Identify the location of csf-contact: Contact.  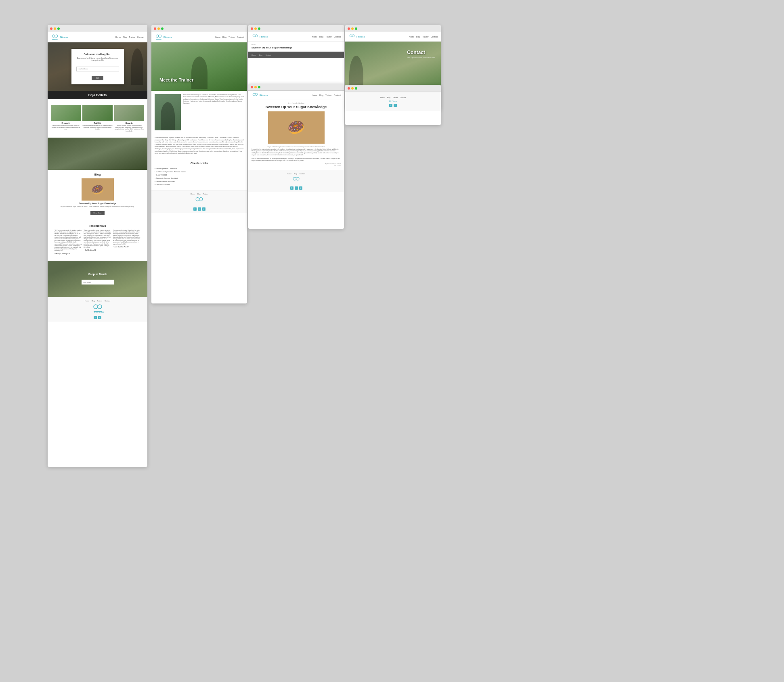
(403, 98).